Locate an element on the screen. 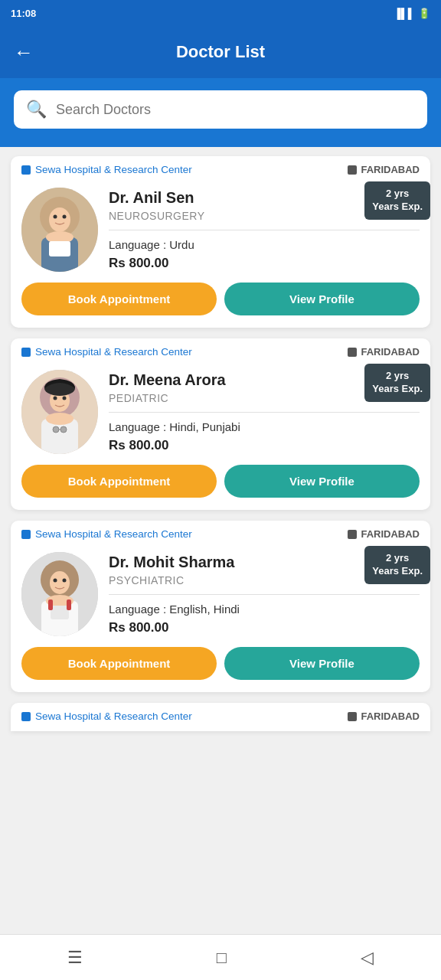  status-bar: 11:08 ▐▌▌ 🔋 is located at coordinates (220, 13).